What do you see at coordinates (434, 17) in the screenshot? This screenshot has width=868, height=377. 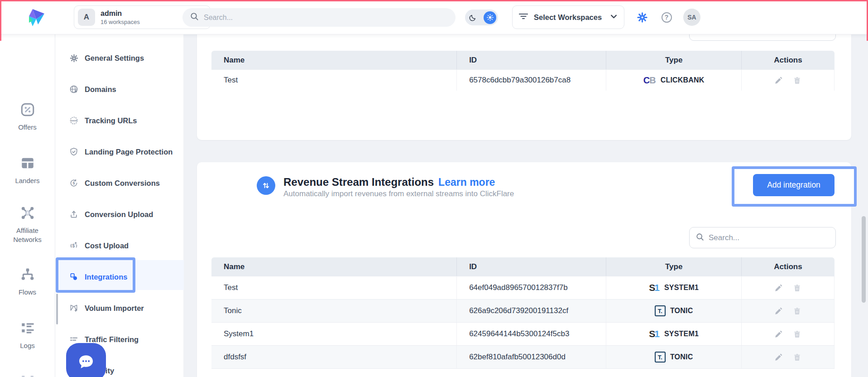 I see `topbar: A admin 16 workspaces` at bounding box center [434, 17].